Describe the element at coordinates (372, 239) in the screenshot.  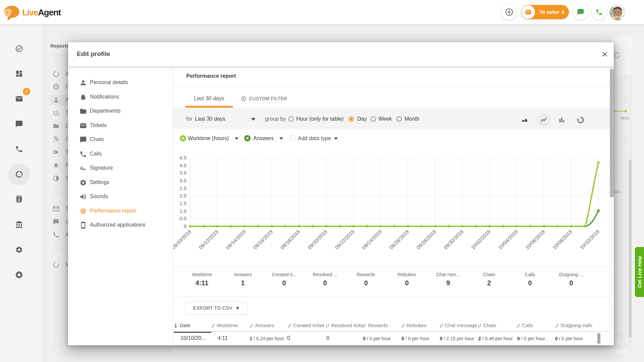
I see `svg-text: 09/24/2019` at that location.